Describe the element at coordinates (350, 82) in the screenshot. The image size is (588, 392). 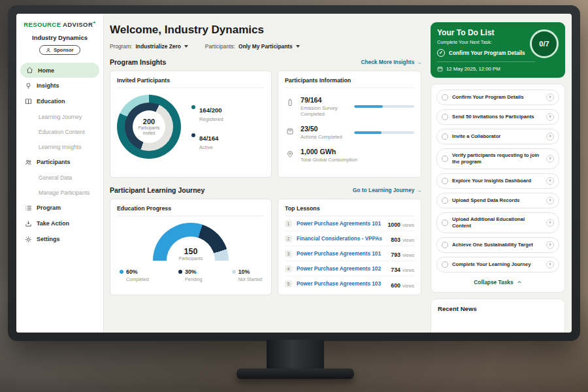
I see `card-title: Participants Information` at that location.